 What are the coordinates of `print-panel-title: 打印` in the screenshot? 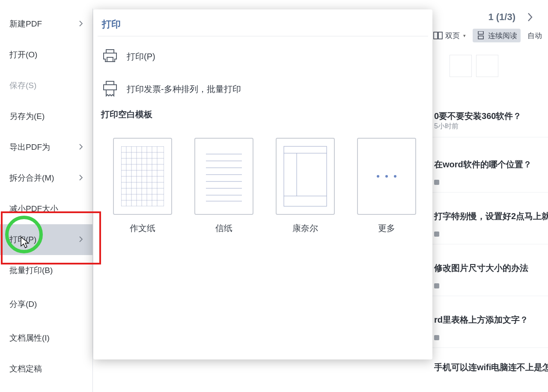 It's located at (111, 24).